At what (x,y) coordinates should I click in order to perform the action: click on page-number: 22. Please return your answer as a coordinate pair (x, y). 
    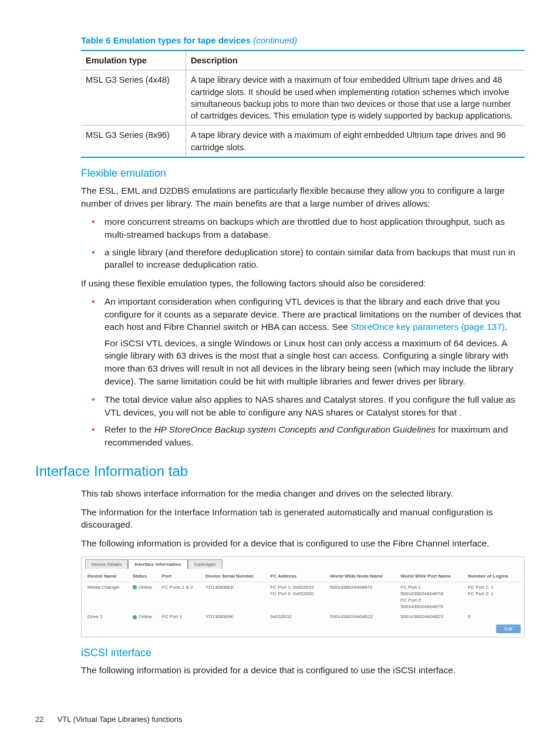
    Looking at the image, I should click on (45, 720).